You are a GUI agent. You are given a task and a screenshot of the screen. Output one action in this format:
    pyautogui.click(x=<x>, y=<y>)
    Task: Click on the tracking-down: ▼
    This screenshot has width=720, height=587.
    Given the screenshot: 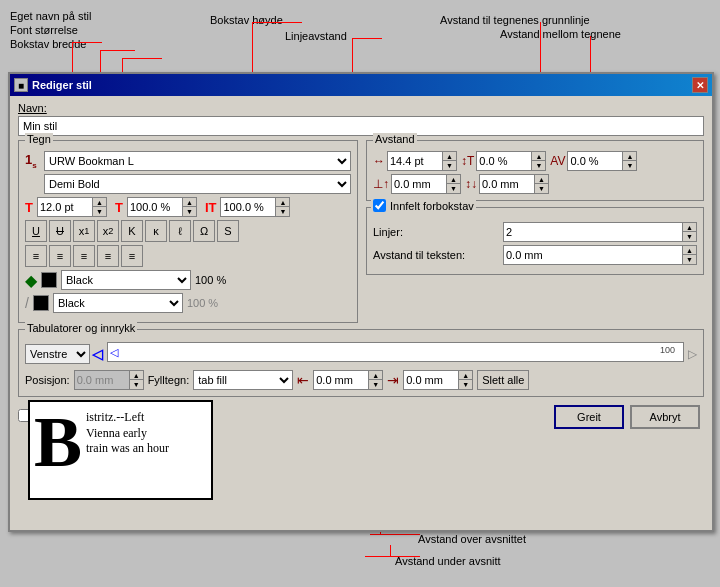 What is the action you would take?
    pyautogui.click(x=538, y=166)
    